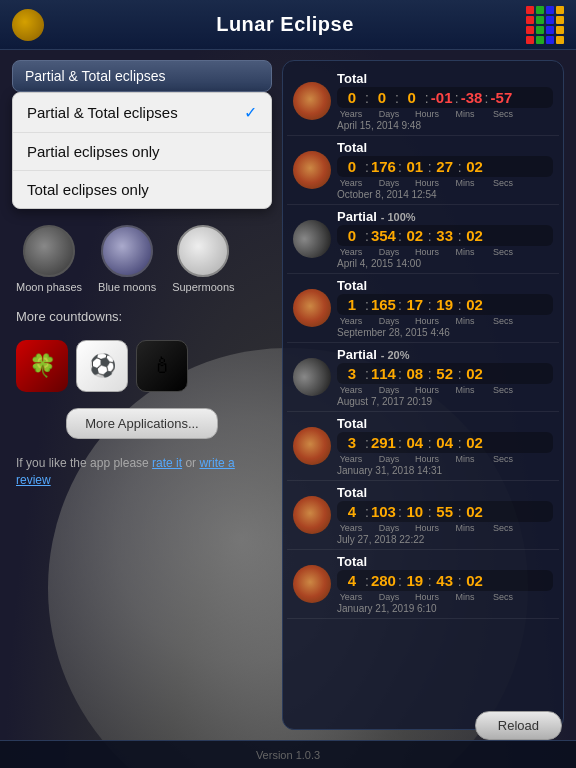  Describe the element at coordinates (49, 251) in the screenshot. I see `moon-phases-icon` at that location.